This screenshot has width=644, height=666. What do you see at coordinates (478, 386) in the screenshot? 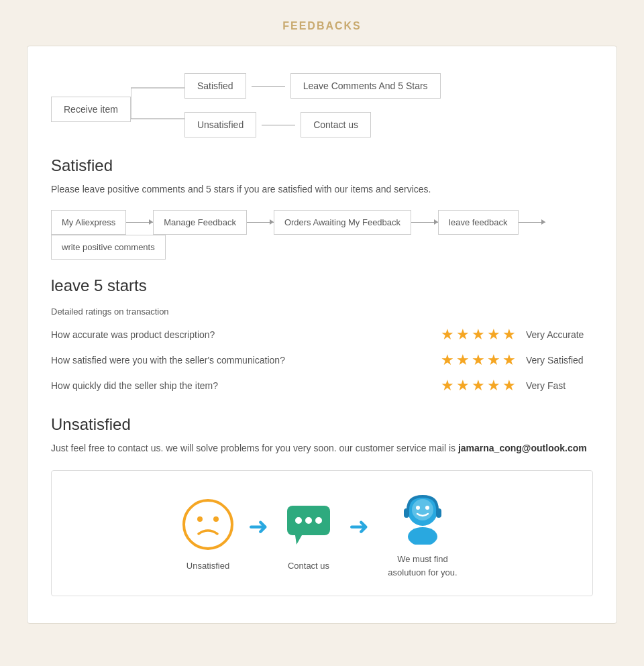
I see `stars-group-3: ★ ★ ★ ★ ★` at bounding box center [478, 386].